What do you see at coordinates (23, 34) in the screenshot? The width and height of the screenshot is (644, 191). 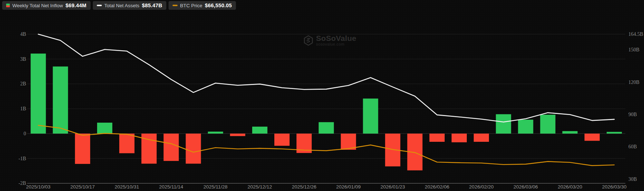 I see `left-axis-tick-label: 4B` at bounding box center [23, 34].